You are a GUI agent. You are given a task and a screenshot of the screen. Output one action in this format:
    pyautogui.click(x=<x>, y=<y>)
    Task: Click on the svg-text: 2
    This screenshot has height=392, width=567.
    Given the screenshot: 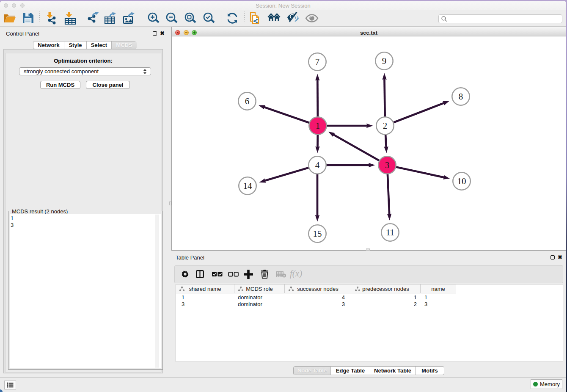 What is the action you would take?
    pyautogui.click(x=385, y=126)
    